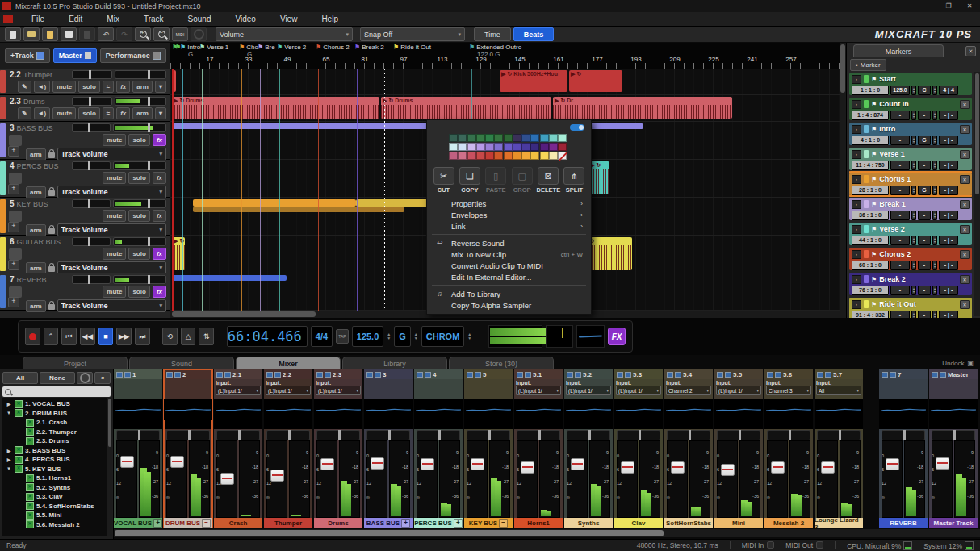  I want to click on tab-sound: Sound, so click(182, 363).